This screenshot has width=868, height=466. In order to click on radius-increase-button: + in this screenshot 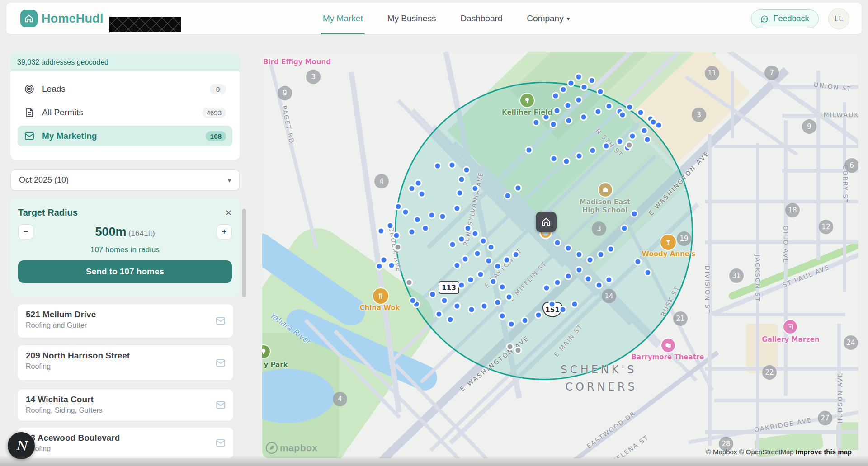, I will do `click(224, 232)`.